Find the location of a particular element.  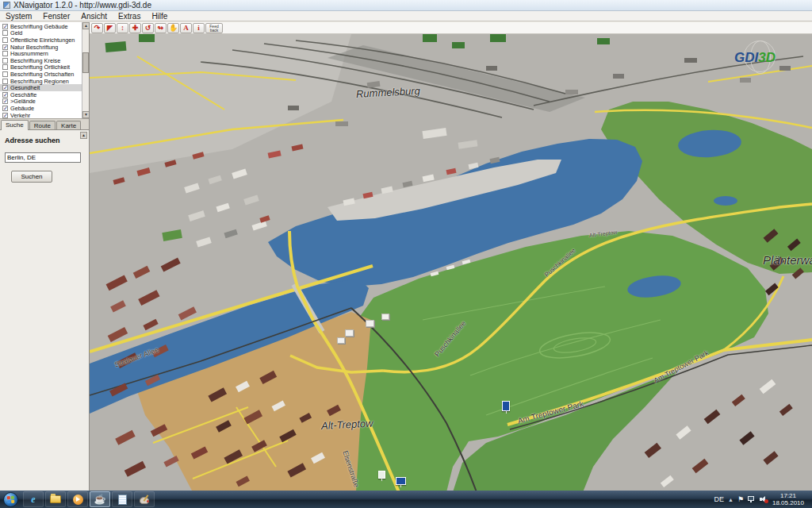

scroll-down-icon: ▼ is located at coordinates (86, 114).